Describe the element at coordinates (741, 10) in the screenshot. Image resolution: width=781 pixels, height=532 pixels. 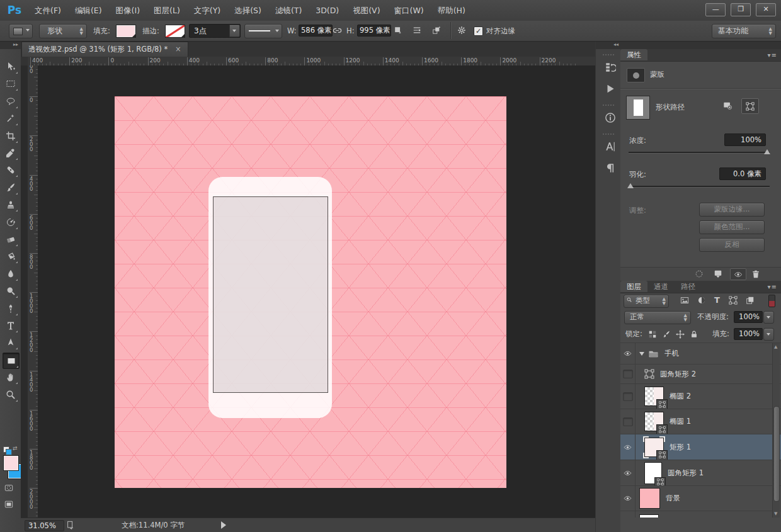
I see `maximize-button: ❒` at that location.